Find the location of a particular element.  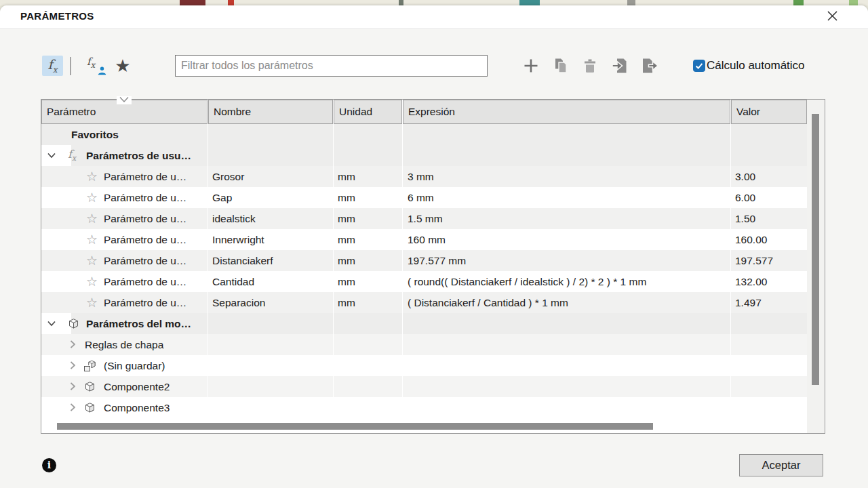

import-parameters-button is located at coordinates (620, 66).